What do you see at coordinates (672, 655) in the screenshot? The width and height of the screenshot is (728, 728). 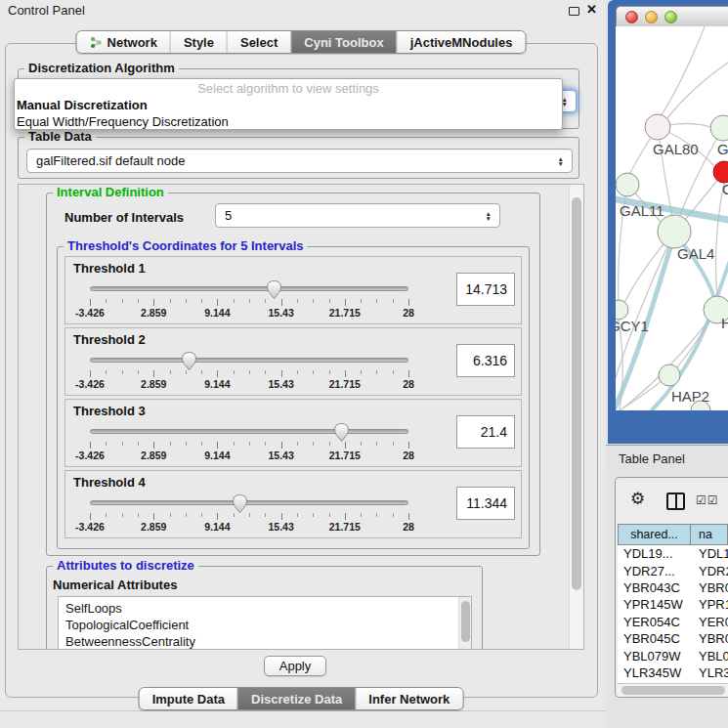 I see `table-row: YBL079WYBL0` at bounding box center [672, 655].